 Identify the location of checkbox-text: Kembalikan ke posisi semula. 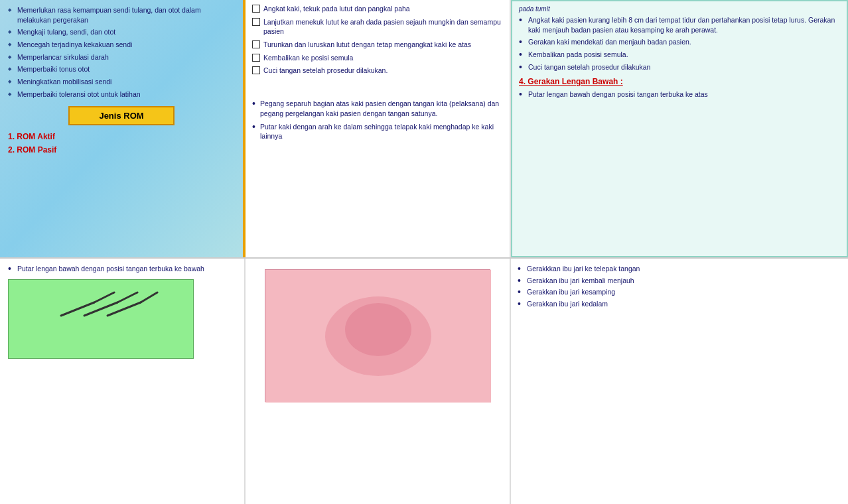
(308, 58).